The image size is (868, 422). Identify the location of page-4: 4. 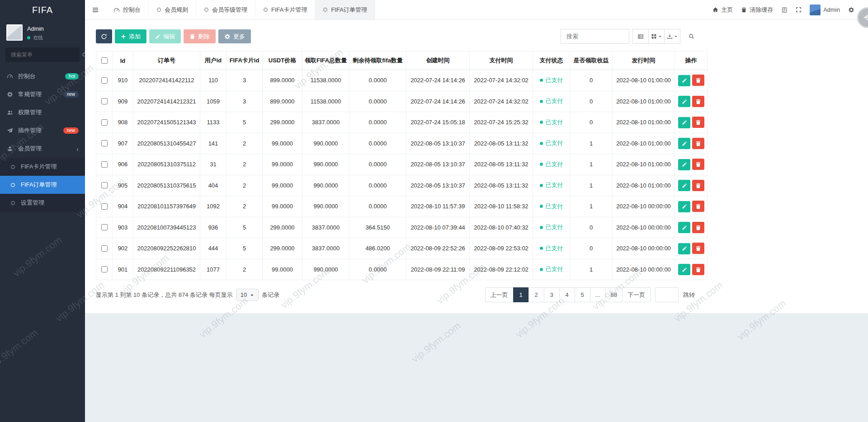
(567, 295).